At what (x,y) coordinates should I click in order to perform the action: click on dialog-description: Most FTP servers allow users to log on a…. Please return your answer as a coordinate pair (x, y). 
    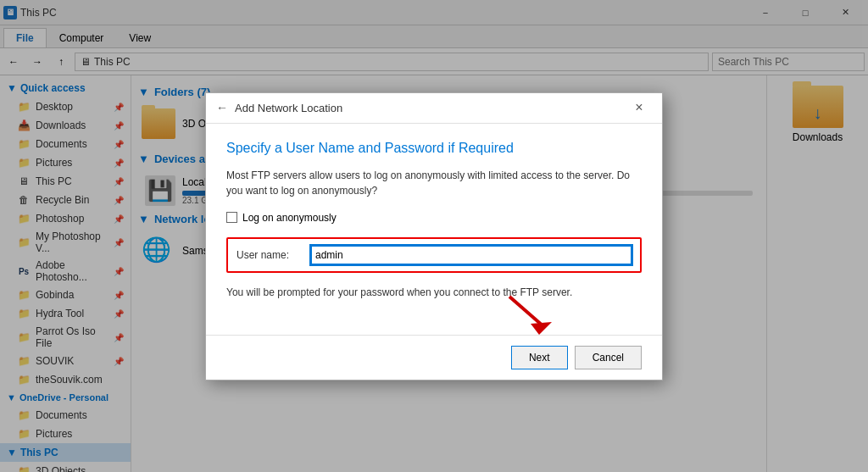
    Looking at the image, I should click on (434, 183).